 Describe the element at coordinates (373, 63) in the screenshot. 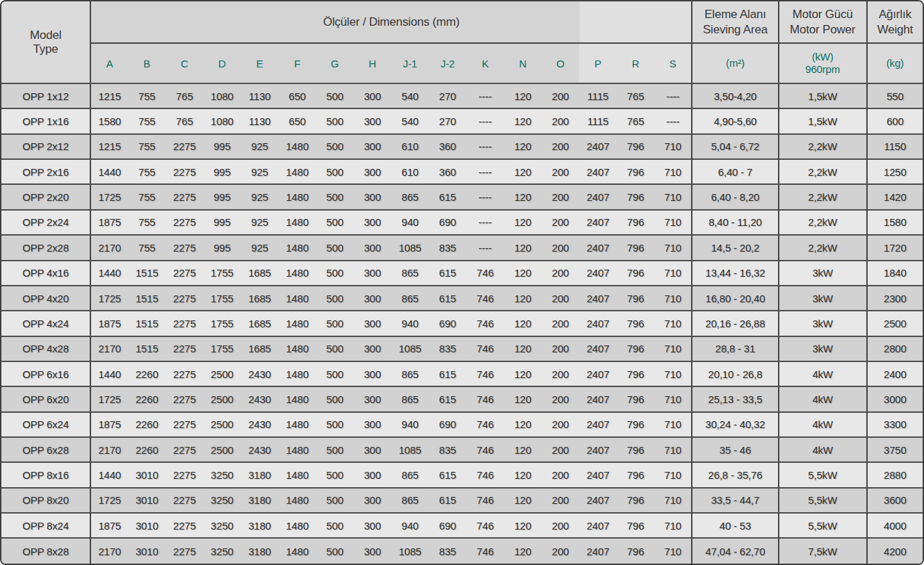

I see `column-header-H: H` at that location.